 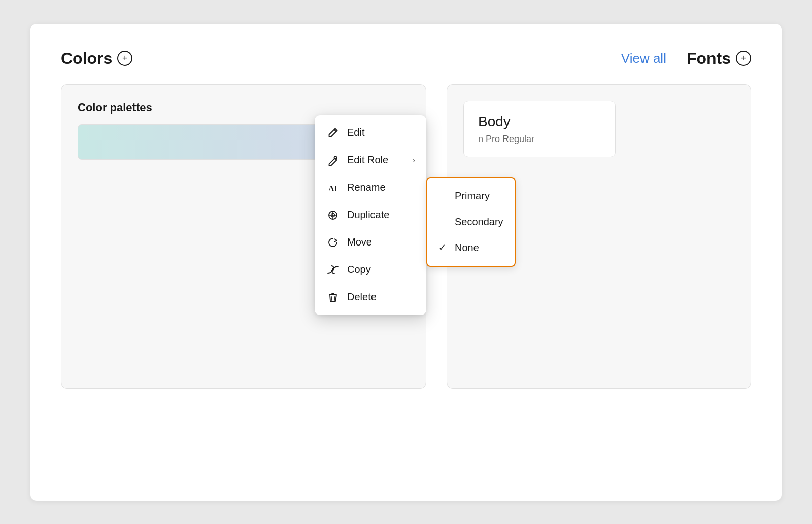 I want to click on fonts-title-text: Fonts, so click(x=708, y=59).